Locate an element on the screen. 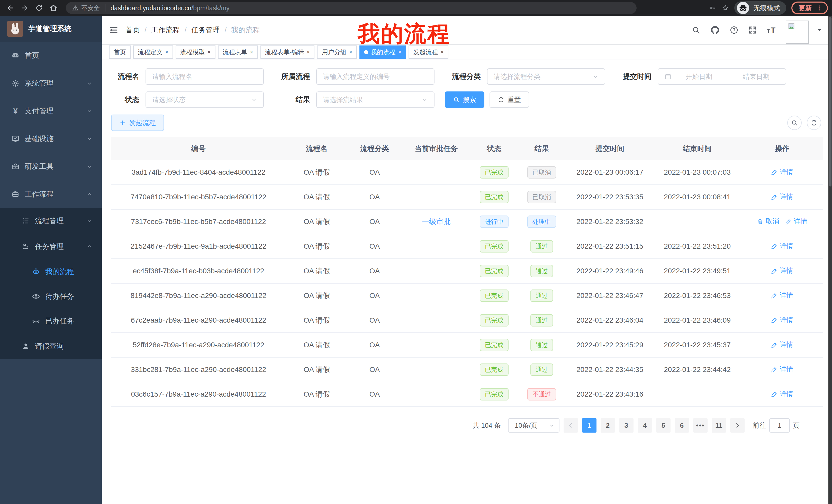 This screenshot has height=504, width=832. help-icon is located at coordinates (734, 30).